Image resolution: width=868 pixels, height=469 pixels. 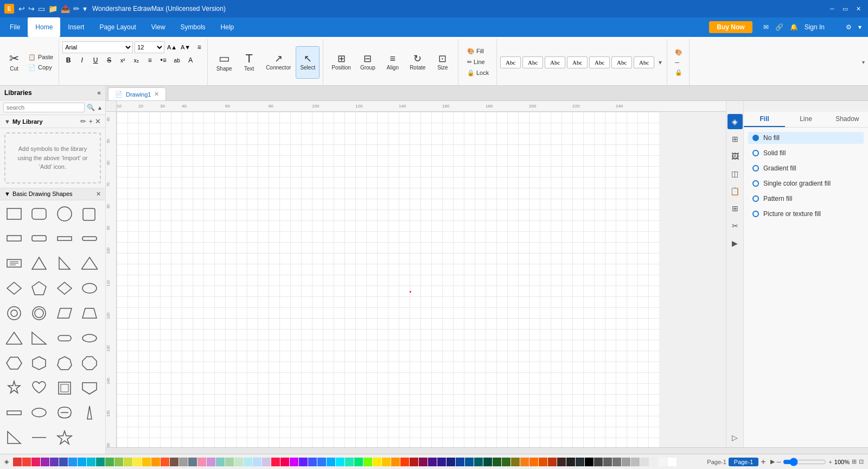 What do you see at coordinates (90, 388) in the screenshot?
I see `shape-pentagon2` at bounding box center [90, 388].